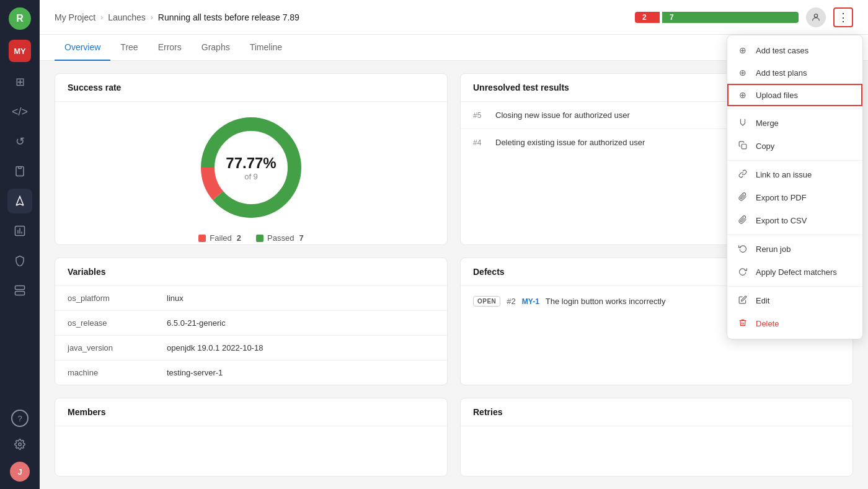  What do you see at coordinates (20, 290) in the screenshot?
I see `storage-icon` at bounding box center [20, 290].